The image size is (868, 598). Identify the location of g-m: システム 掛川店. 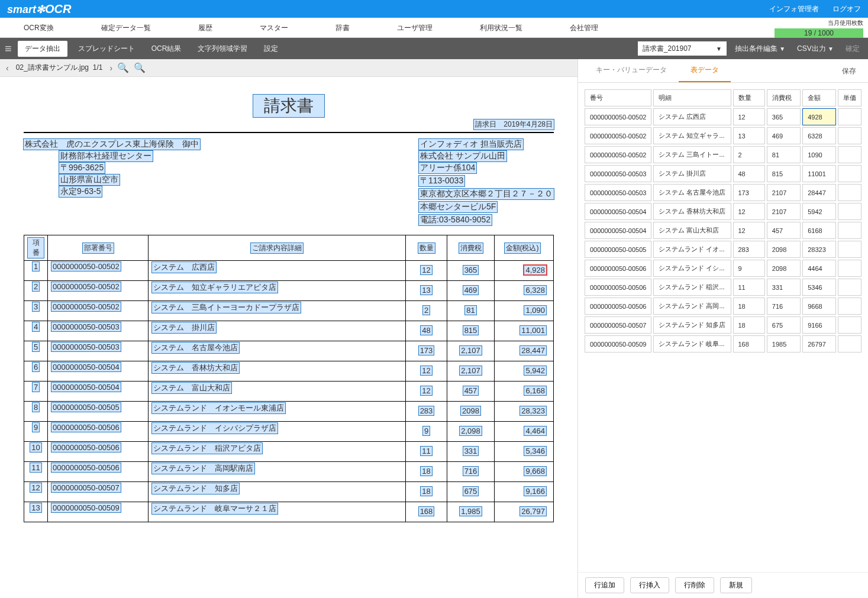
(692, 174).